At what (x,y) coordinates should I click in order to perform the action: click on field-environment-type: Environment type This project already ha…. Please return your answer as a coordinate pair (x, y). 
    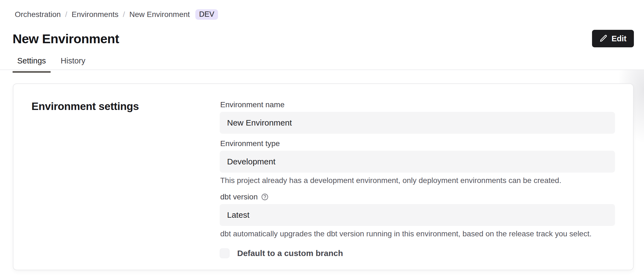
    Looking at the image, I should click on (417, 162).